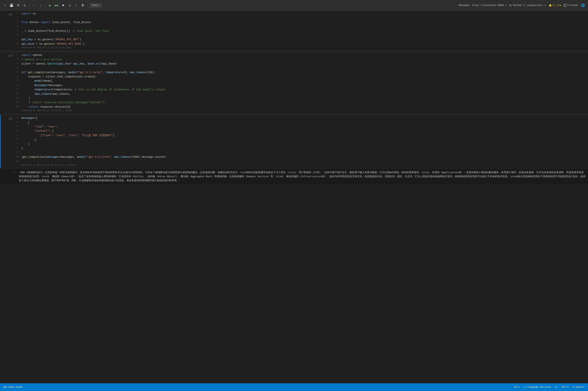  Describe the element at coordinates (95, 5) in the screenshot. I see `cell-type-label: Code` at that location.